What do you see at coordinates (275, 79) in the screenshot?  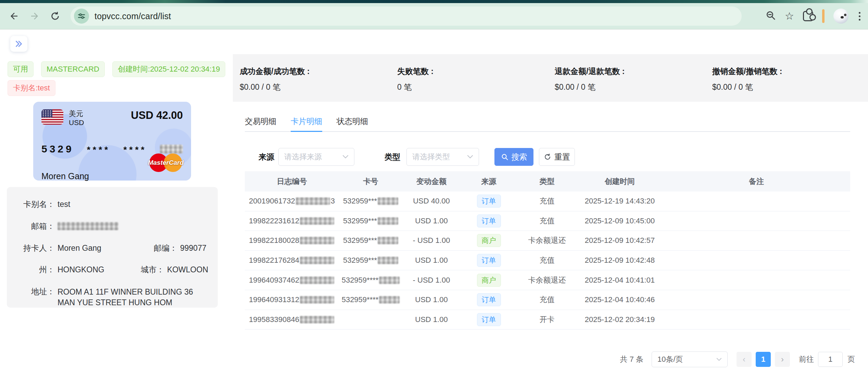 I see `stat-success: 成功金额/成功笔数 : $0.00 / 0 笔` at bounding box center [275, 79].